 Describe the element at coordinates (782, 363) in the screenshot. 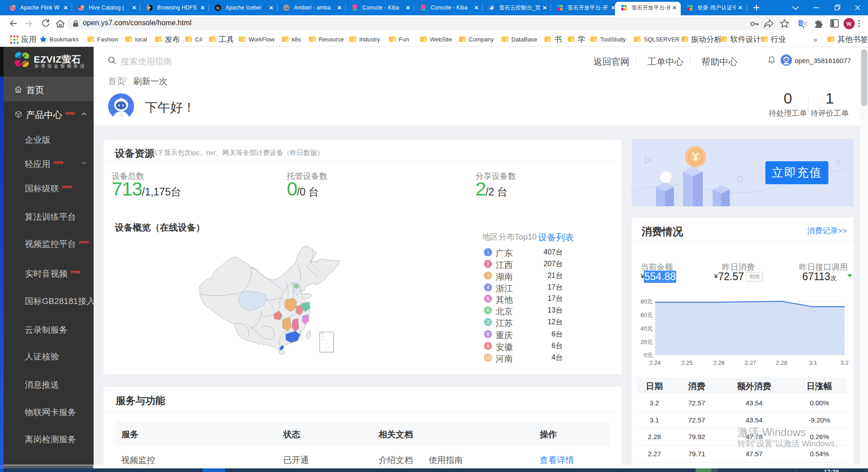

I see `svg-text: 2.28` at that location.